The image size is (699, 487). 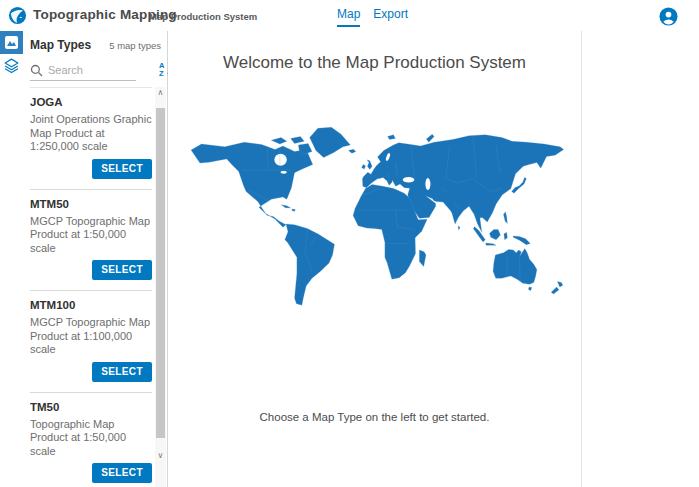 I want to click on app-header: Topographic Mapping Map Production Syste…, so click(x=350, y=16).